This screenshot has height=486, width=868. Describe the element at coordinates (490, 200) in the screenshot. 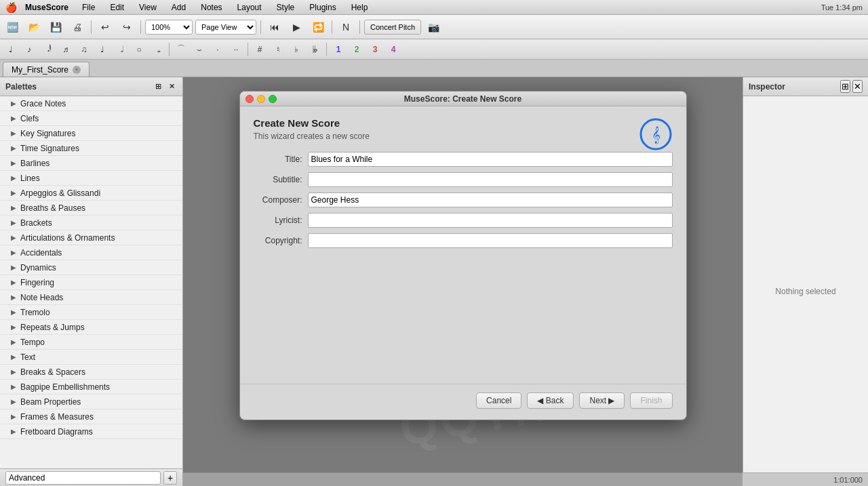

I see `composer-field` at that location.